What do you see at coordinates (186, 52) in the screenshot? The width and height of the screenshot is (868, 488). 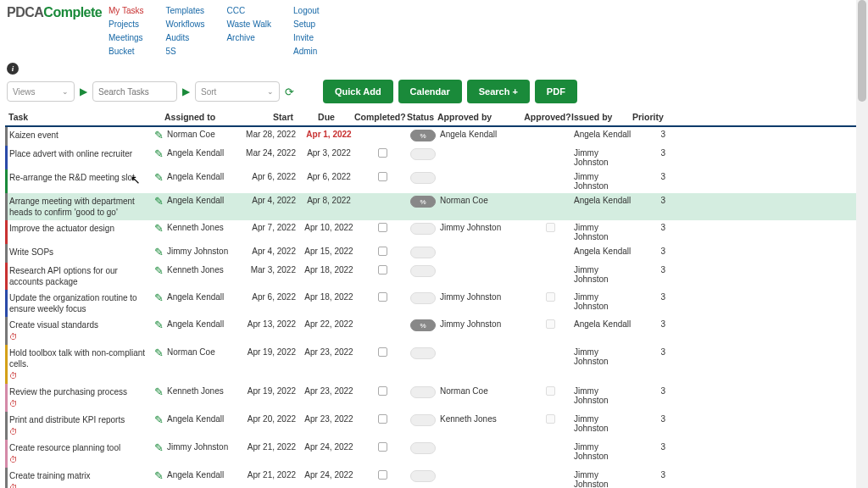 I see `nav-5s: 5S` at bounding box center [186, 52].